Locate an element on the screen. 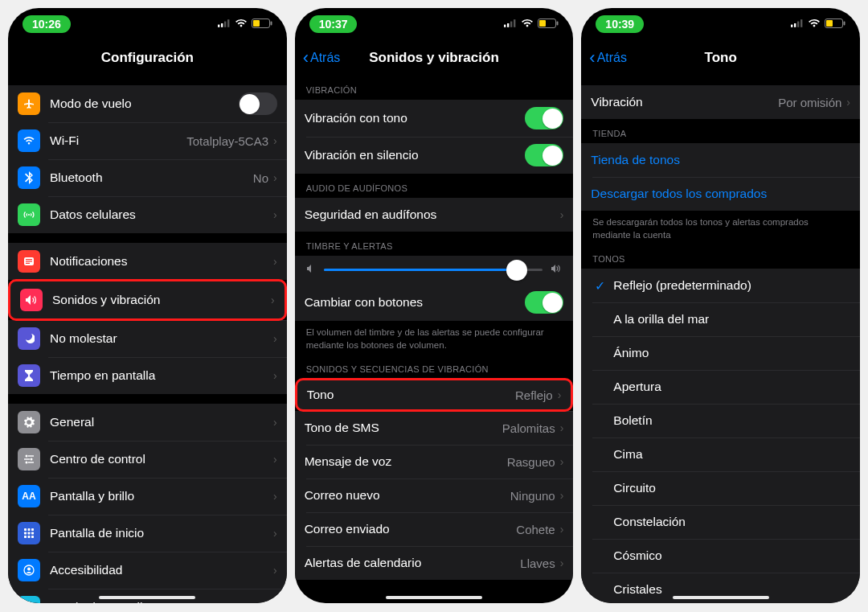  settings-cell: Cima is located at coordinates (720, 454).